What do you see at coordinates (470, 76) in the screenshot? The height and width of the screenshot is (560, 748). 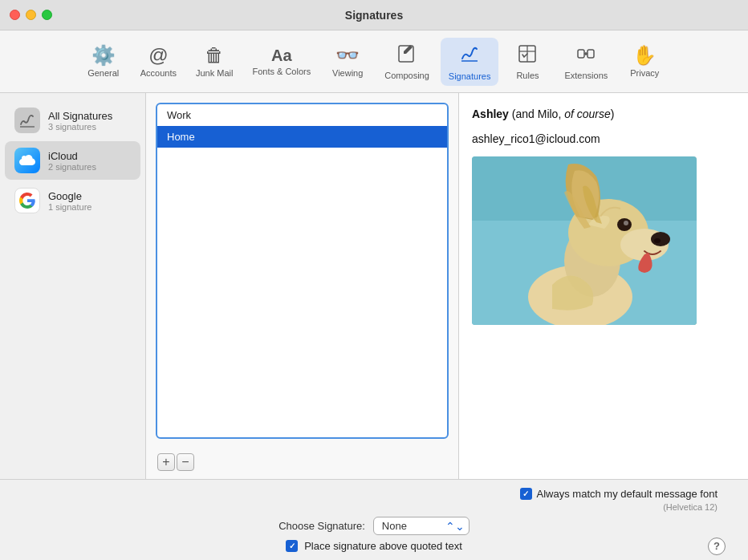 I see `toolbar-label-signatures: Signatures` at bounding box center [470, 76].